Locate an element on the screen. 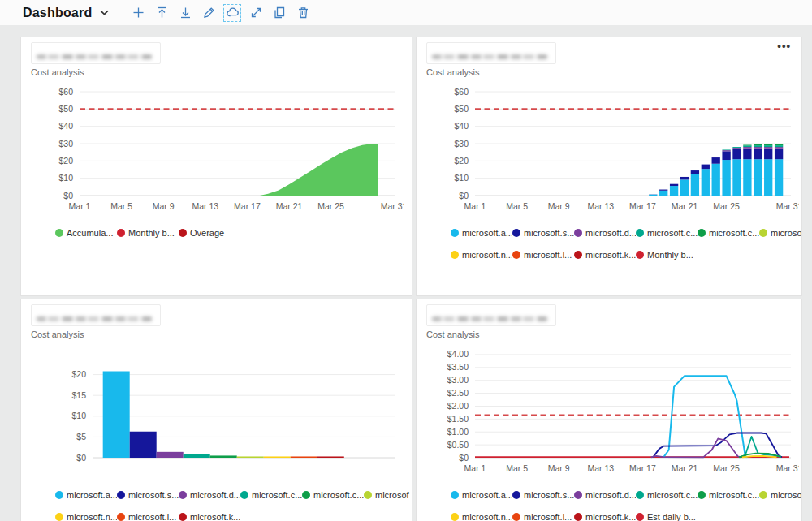  chevron-down-icon is located at coordinates (104, 13).